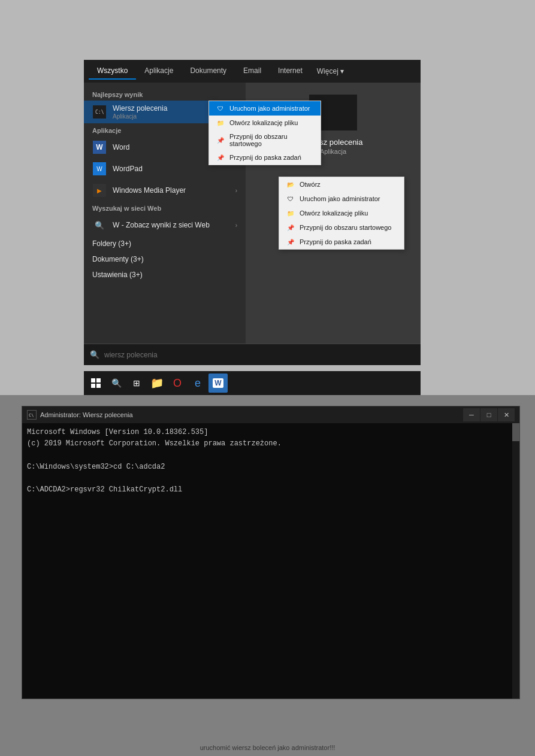  I want to click on best-result-type: Aplikacja, so click(140, 116).